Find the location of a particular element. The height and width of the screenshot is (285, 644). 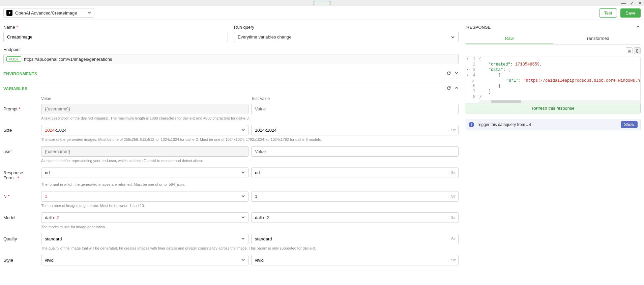

quality-label: Quality is located at coordinates (21, 238).